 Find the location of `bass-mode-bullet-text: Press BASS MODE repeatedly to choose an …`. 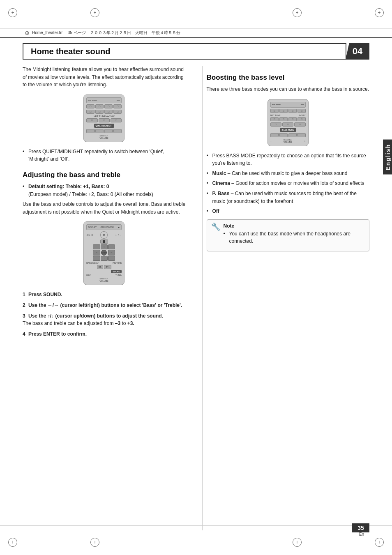

bass-mode-bullet-text: Press BASS MODE repeatedly to choose an … is located at coordinates (289, 159).